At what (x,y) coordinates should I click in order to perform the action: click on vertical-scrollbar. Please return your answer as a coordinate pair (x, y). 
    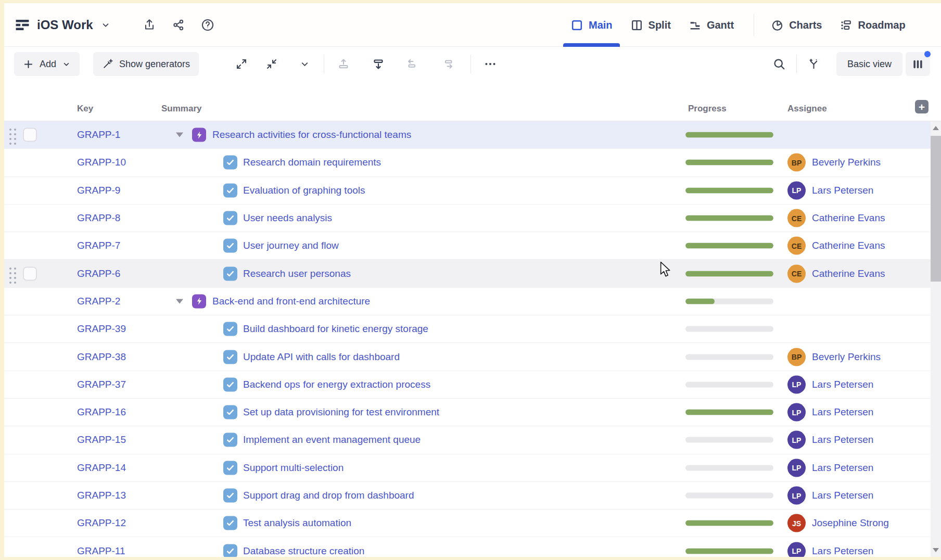
    Looking at the image, I should click on (936, 339).